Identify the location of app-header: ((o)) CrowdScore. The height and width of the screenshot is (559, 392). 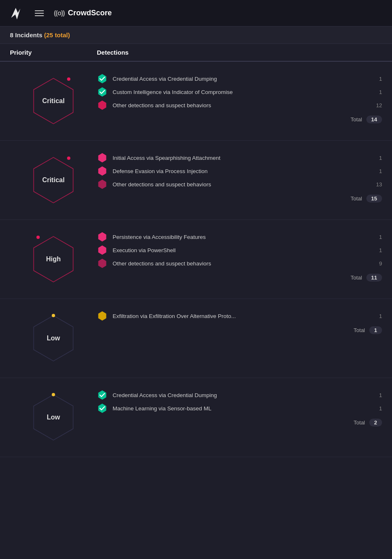
(196, 13).